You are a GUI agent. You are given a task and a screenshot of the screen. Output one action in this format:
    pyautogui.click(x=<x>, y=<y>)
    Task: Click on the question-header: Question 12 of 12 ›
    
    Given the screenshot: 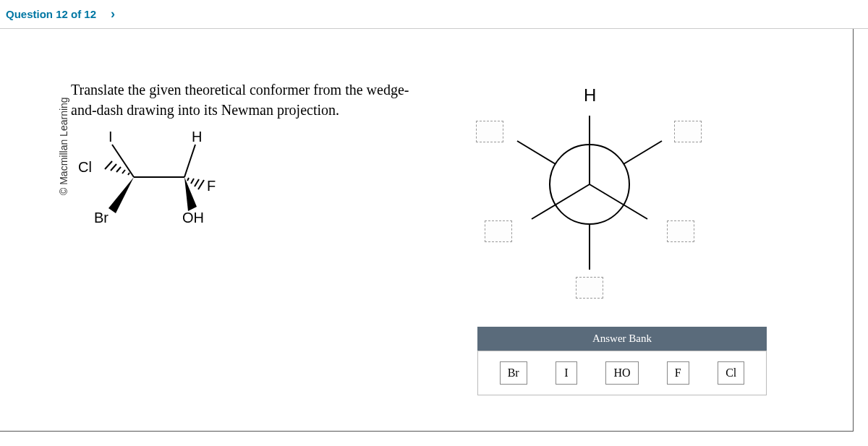 What is the action you would take?
    pyautogui.click(x=434, y=14)
    